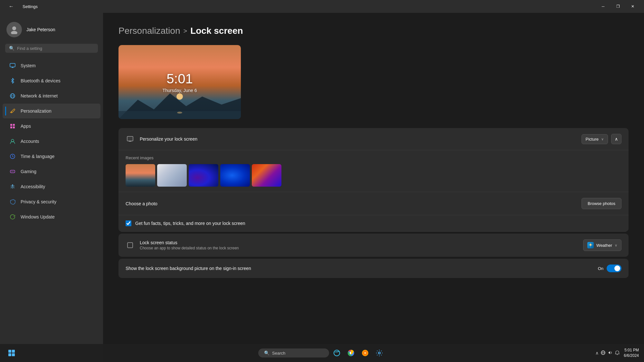  Describe the element at coordinates (216, 31) in the screenshot. I see `breadcrumb-current: Lock screen` at that location.